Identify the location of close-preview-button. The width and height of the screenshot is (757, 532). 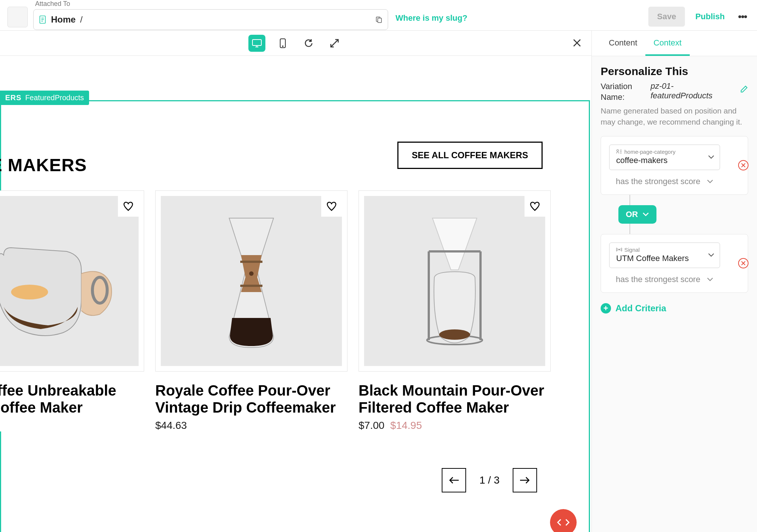
(577, 43).